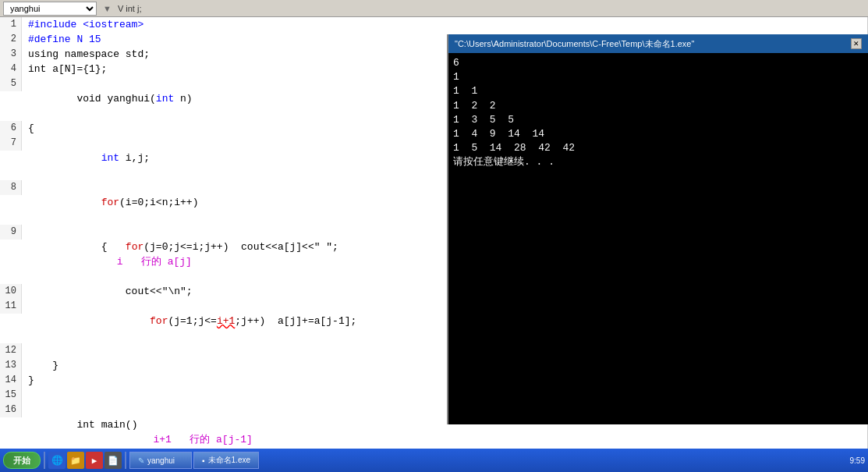 Image resolution: width=868 pixels, height=472 pixels. Describe the element at coordinates (11, 292) in the screenshot. I see `line-num-10: 10` at that location.